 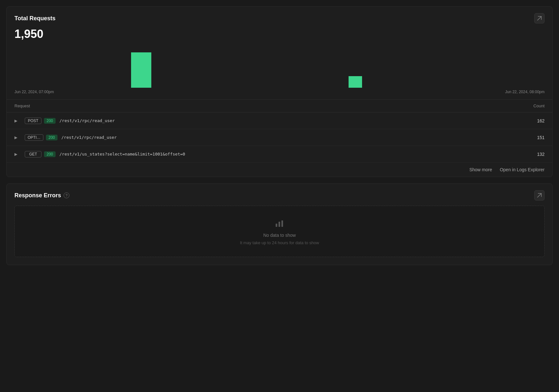 I want to click on table-footer: Show more Open in Logs Explorer, so click(x=280, y=170).